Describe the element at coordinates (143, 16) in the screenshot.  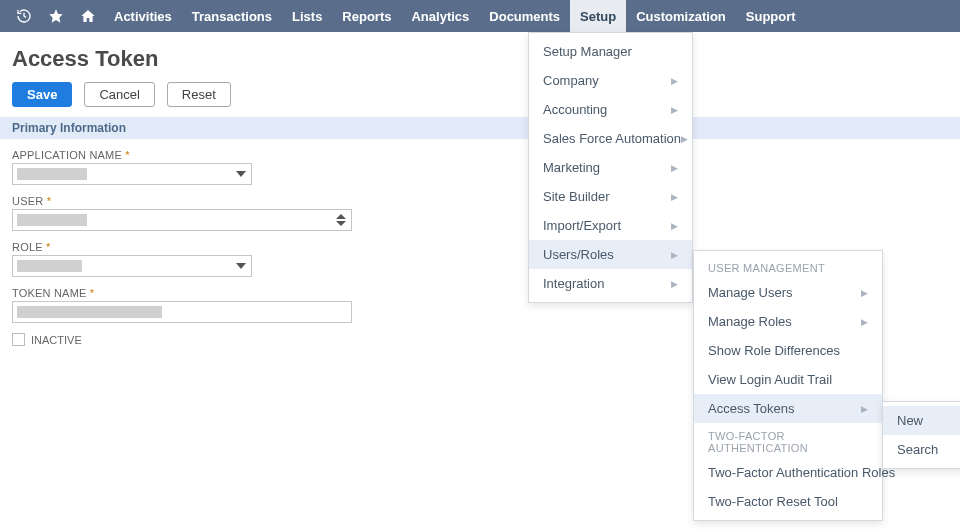
I see `nav-activities: Activities` at that location.